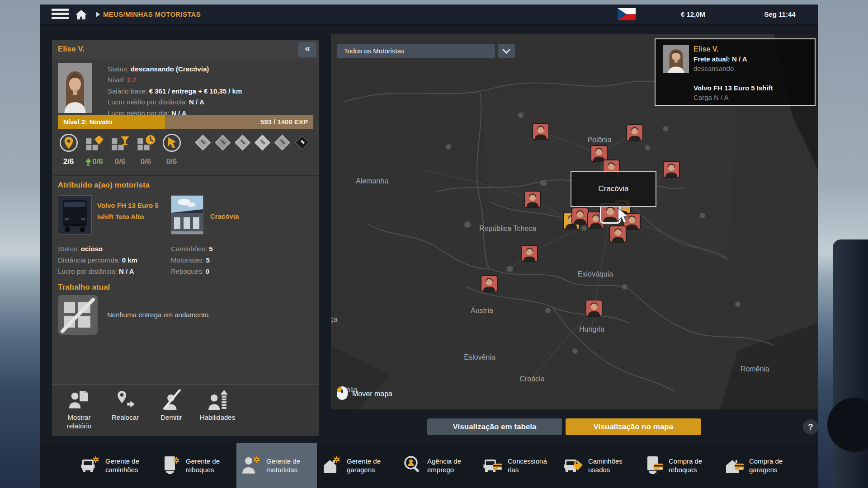 The width and height of the screenshot is (868, 488). Describe the element at coordinates (599, 140) in the screenshot. I see `country-label-Polônia: Polônia` at that location.